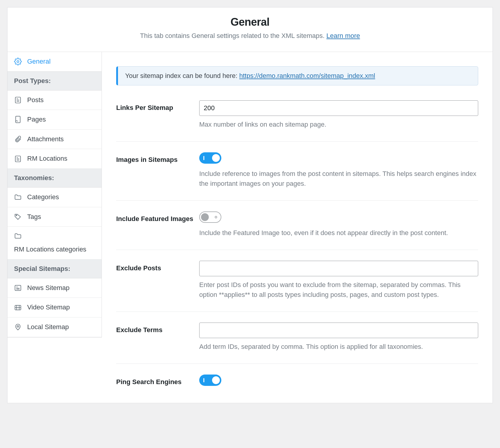  What do you see at coordinates (155, 217) in the screenshot?
I see `field-label: Include Featured Images` at bounding box center [155, 217].